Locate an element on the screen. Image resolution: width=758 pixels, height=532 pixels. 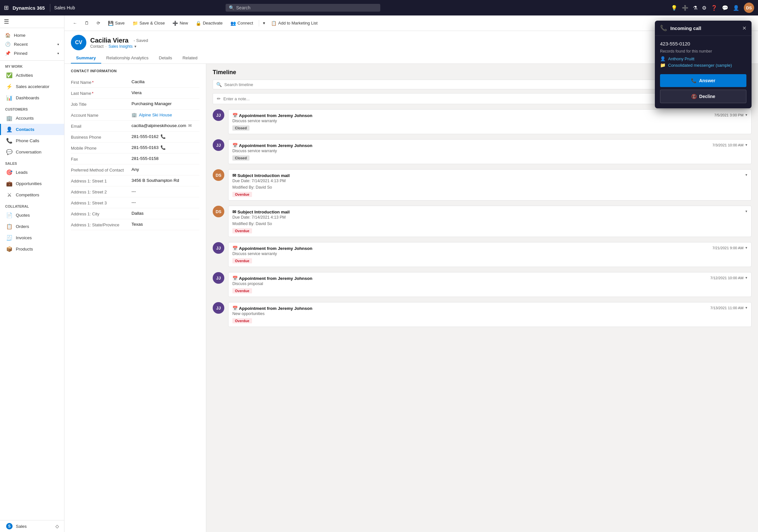
lightbulb-icon: 💡 is located at coordinates (674, 8).